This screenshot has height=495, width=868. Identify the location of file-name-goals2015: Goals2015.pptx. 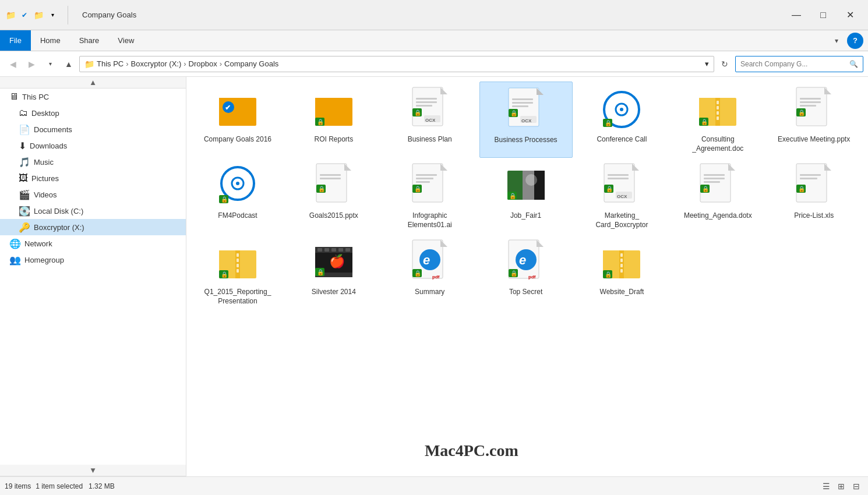
(334, 216).